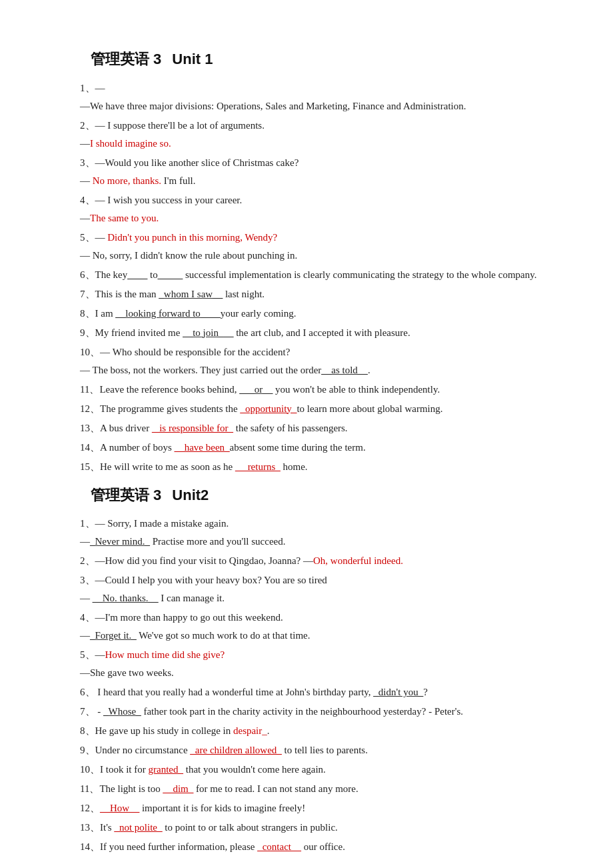 This screenshot has height=868, width=613. Describe the element at coordinates (320, 60) in the screenshot. I see `unit1-title: 管理英语 3Unit 1` at that location.